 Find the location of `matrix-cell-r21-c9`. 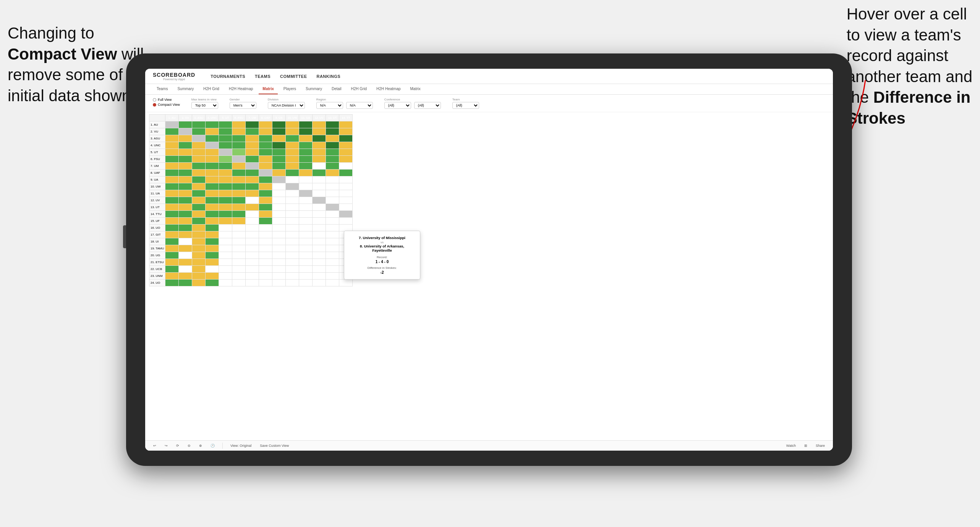

matrix-cell-r21-c9 is located at coordinates (293, 269).